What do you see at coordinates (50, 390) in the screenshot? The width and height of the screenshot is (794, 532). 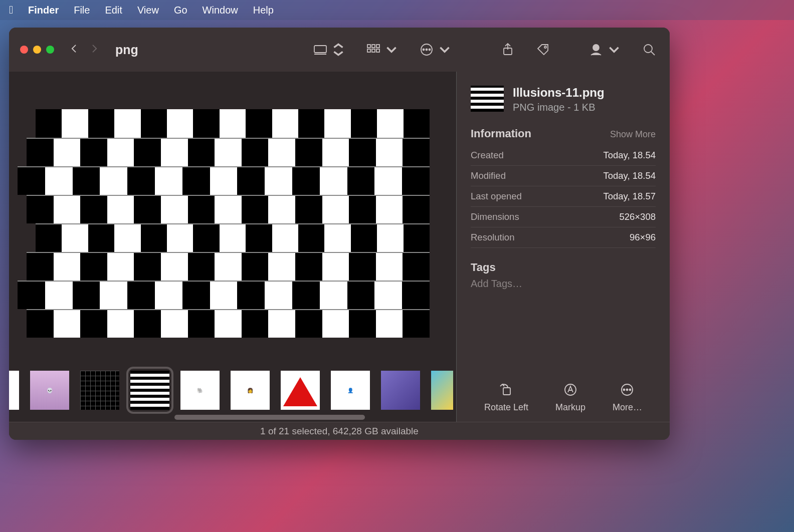 I see `thumb-illusion-skull: 💀` at bounding box center [50, 390].